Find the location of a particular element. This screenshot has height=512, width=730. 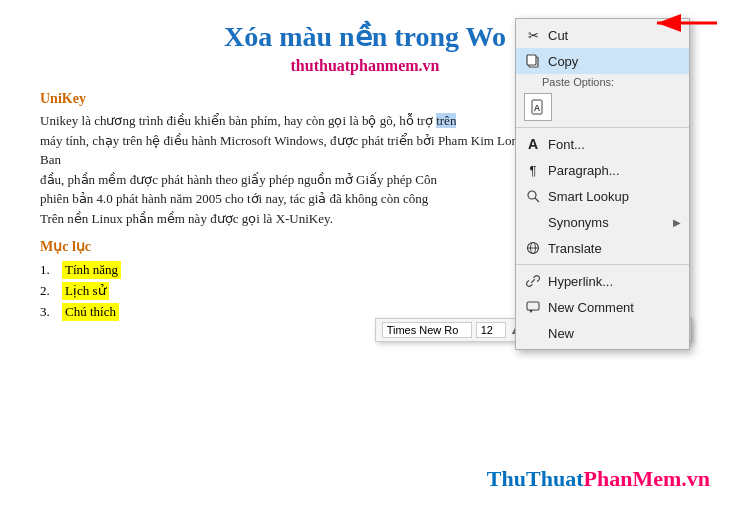

copy-icon is located at coordinates (533, 61).